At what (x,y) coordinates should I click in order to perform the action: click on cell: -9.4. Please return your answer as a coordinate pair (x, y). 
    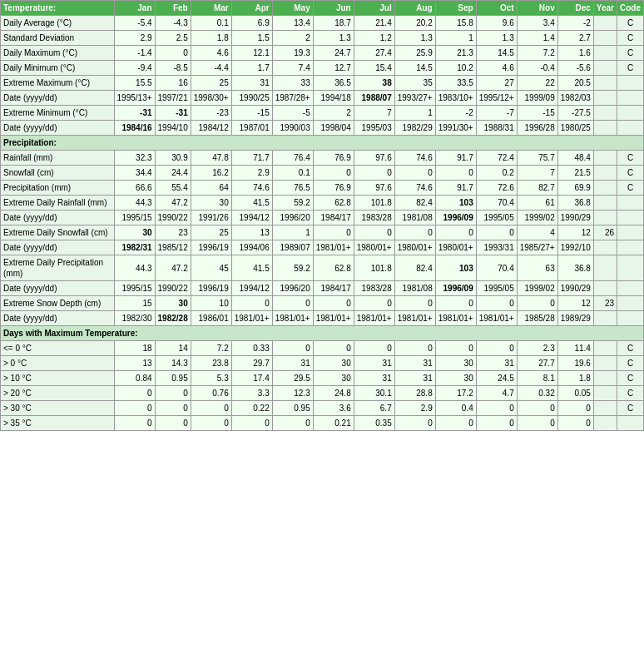
    Looking at the image, I should click on (135, 68).